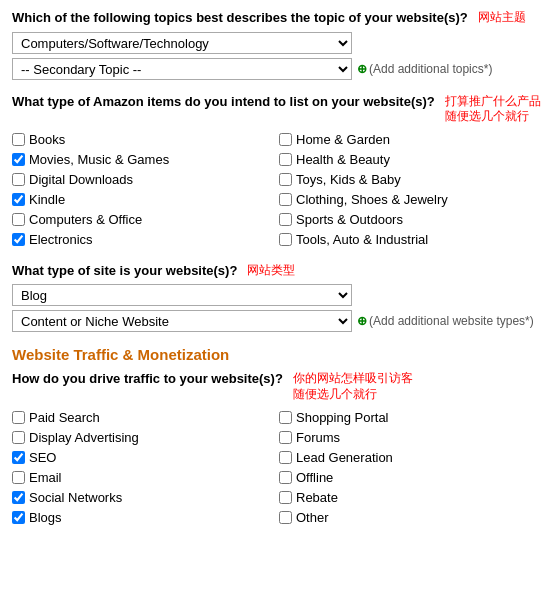 The width and height of the screenshot is (558, 592). I want to click on primary-topic-select: Computers/Software/Technology, so click(182, 43).